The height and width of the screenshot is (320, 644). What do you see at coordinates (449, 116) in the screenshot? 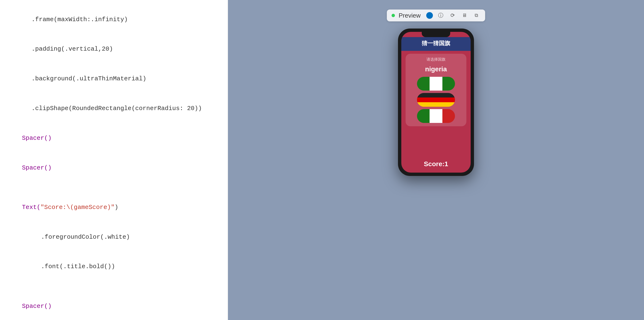
I see `italy-red` at bounding box center [449, 116].